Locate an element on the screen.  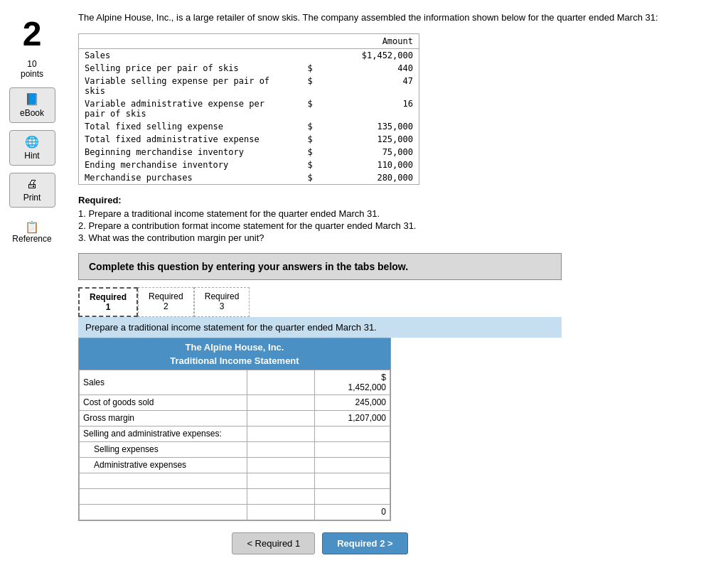
required-item: 2. Prepare a contribution format income … is located at coordinates (396, 226).